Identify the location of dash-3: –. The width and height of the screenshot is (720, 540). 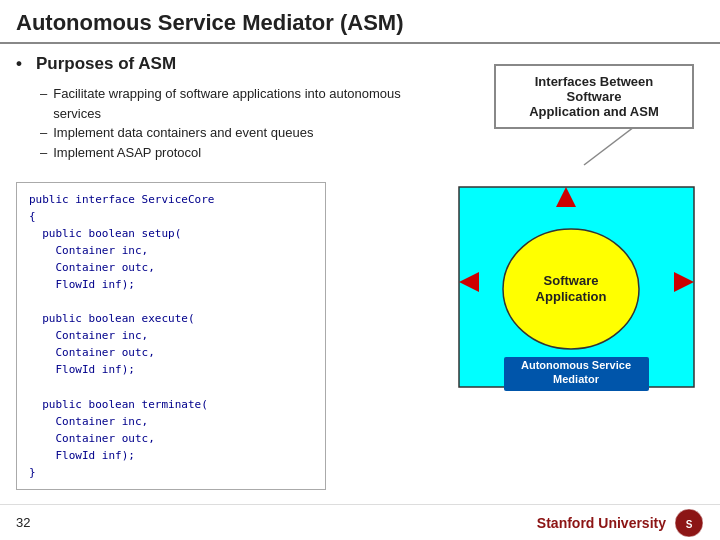
(44, 153).